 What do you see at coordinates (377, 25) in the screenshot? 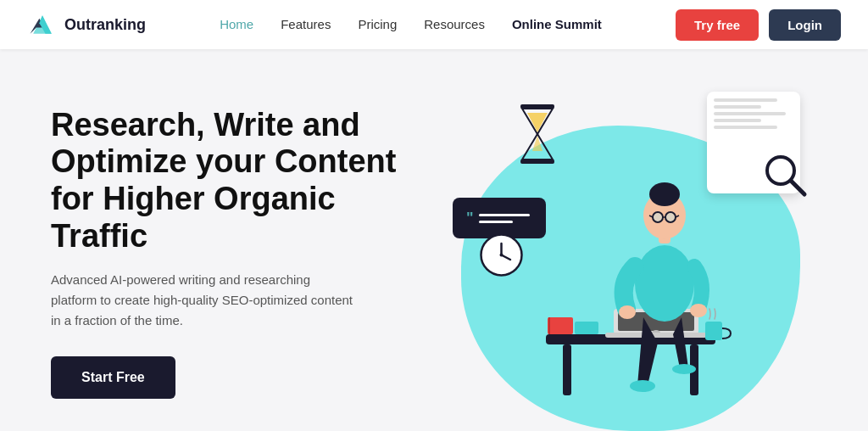
I see `nav-item-pricing: Pricing` at bounding box center [377, 25].